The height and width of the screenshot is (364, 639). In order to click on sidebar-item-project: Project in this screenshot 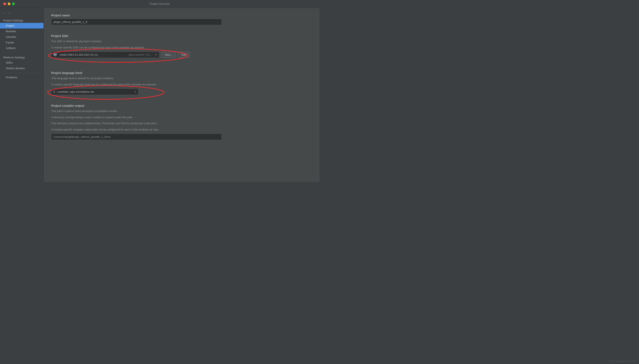, I will do `click(22, 26)`.